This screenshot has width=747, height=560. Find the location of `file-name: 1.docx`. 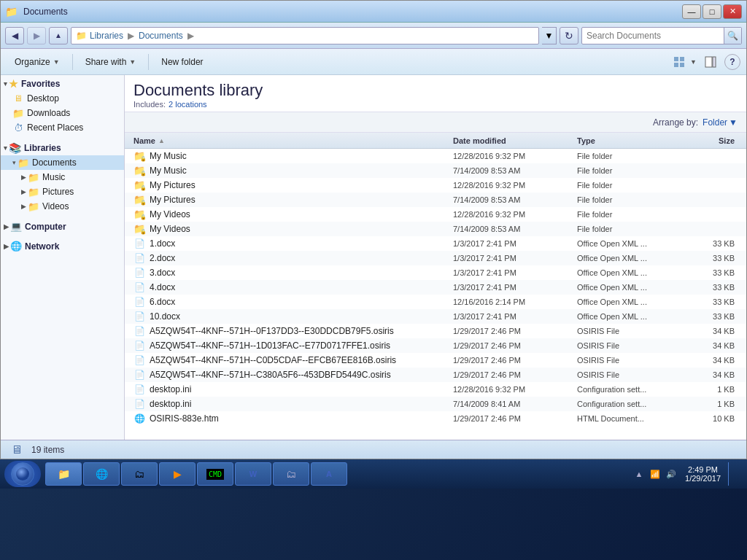

file-name: 1.docx is located at coordinates (301, 244).